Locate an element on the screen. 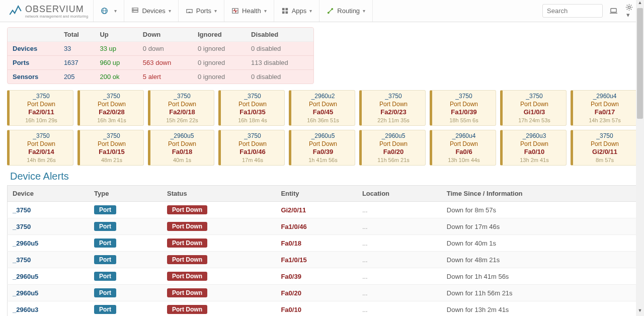  nav-health: Health▾ is located at coordinates (250, 11).